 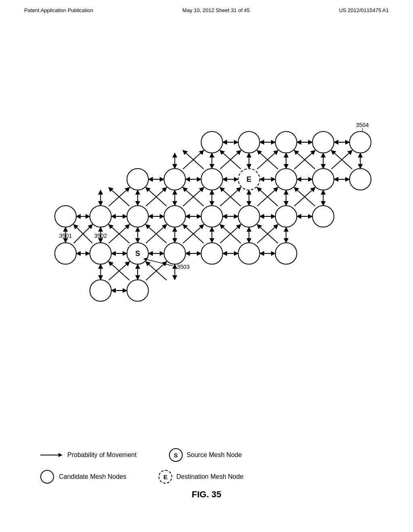 I want to click on header-right: US 2012/0115475 A1, so click(x=364, y=10).